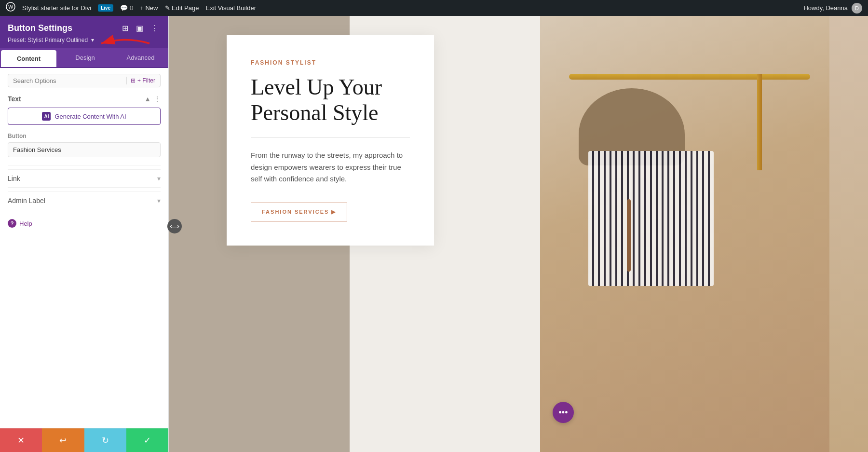 This screenshot has height=452, width=868. I want to click on link-section: Link ▾, so click(84, 178).